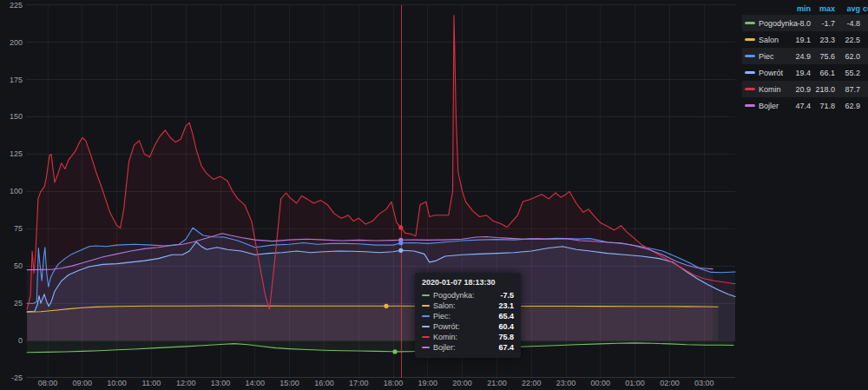  I want to click on y-axis-tick-label: 150, so click(16, 116).